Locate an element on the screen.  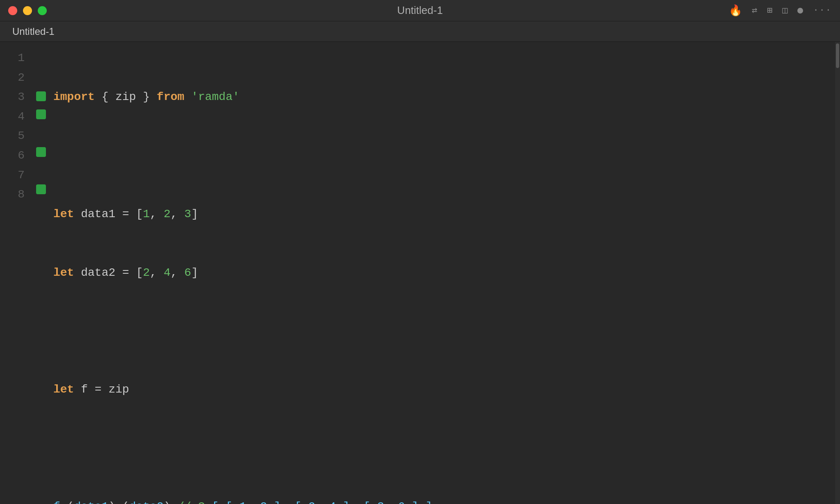
line-number-1: 1 is located at coordinates (16, 58).